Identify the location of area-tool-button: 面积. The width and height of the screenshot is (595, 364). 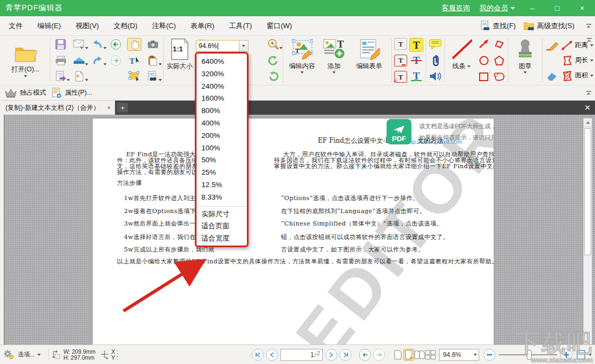
(577, 76).